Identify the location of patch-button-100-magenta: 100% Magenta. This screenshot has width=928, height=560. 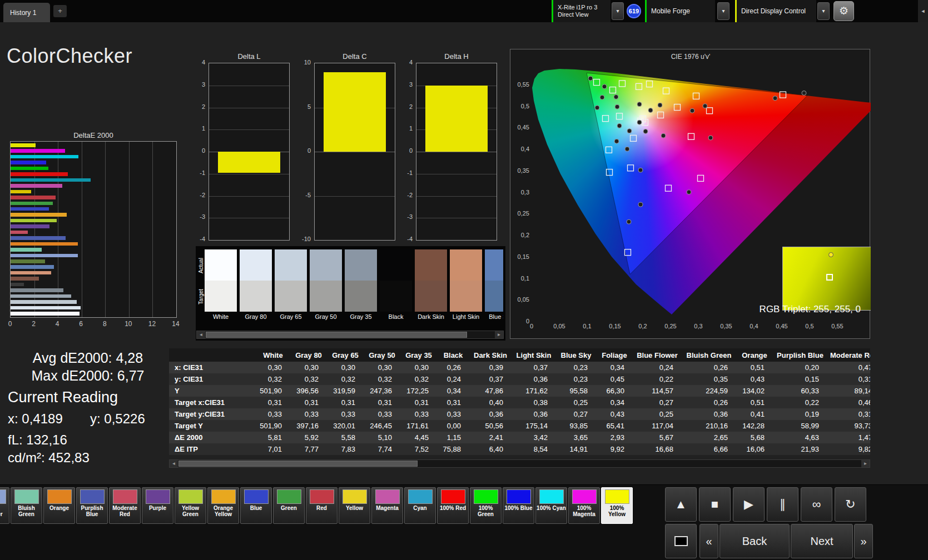
(584, 506).